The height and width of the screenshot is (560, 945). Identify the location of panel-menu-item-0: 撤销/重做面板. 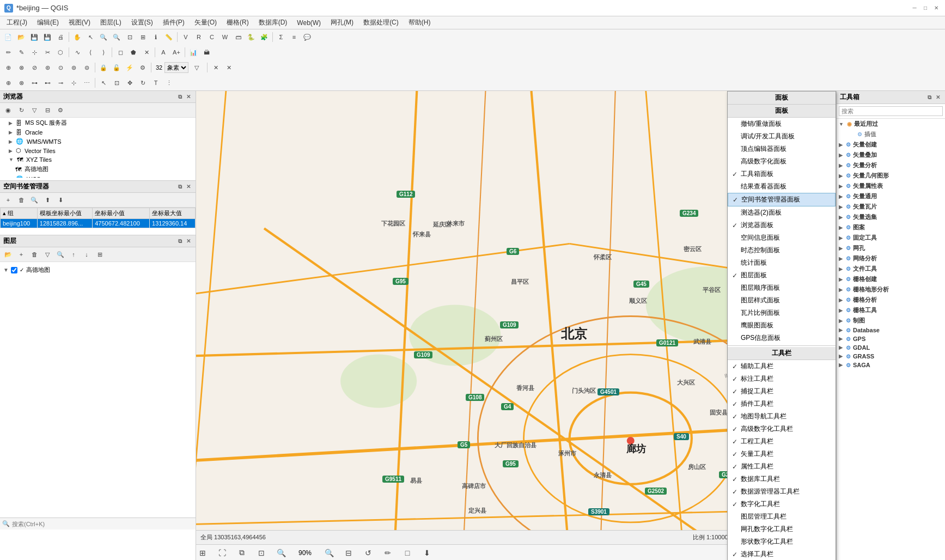
(782, 124).